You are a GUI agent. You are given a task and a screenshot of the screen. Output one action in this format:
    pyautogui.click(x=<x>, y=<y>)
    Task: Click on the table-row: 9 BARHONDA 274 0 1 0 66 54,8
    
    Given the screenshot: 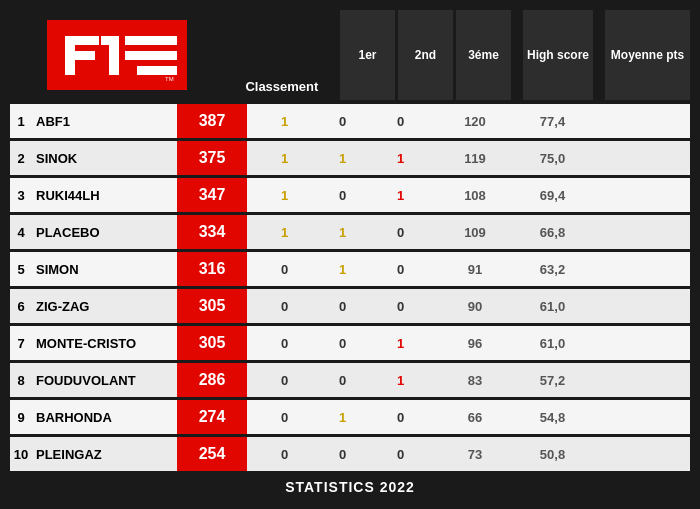 What is the action you would take?
    pyautogui.click(x=350, y=417)
    